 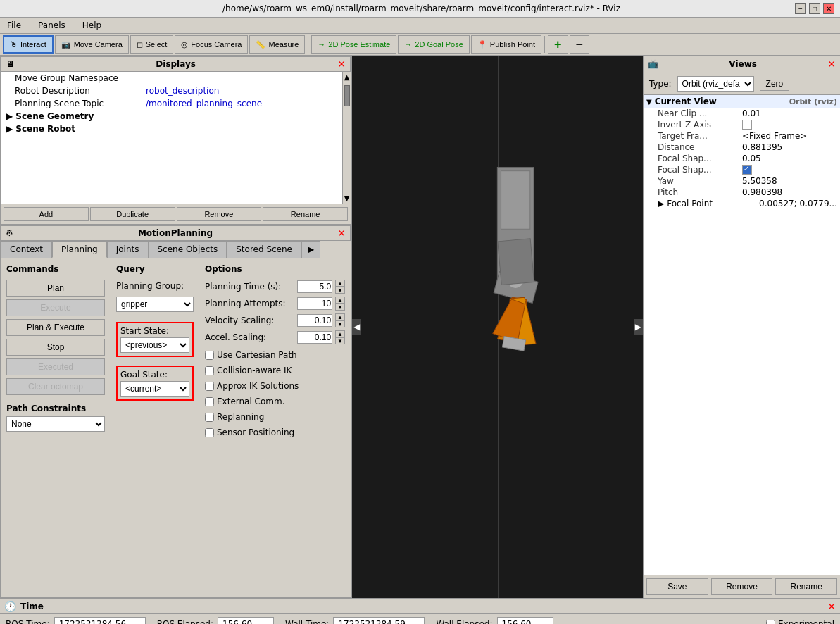 What do you see at coordinates (315, 337) in the screenshot?
I see `accel-scaling-input` at bounding box center [315, 337].